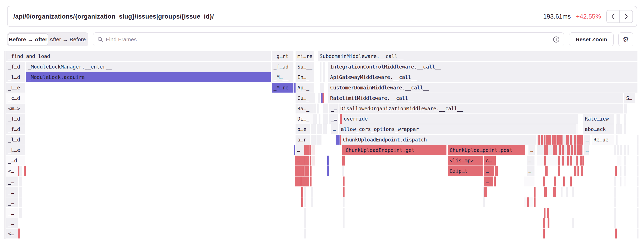 The image size is (644, 239). Describe the element at coordinates (304, 88) in the screenshot. I see `flame-frame: Ap…_` at that location.